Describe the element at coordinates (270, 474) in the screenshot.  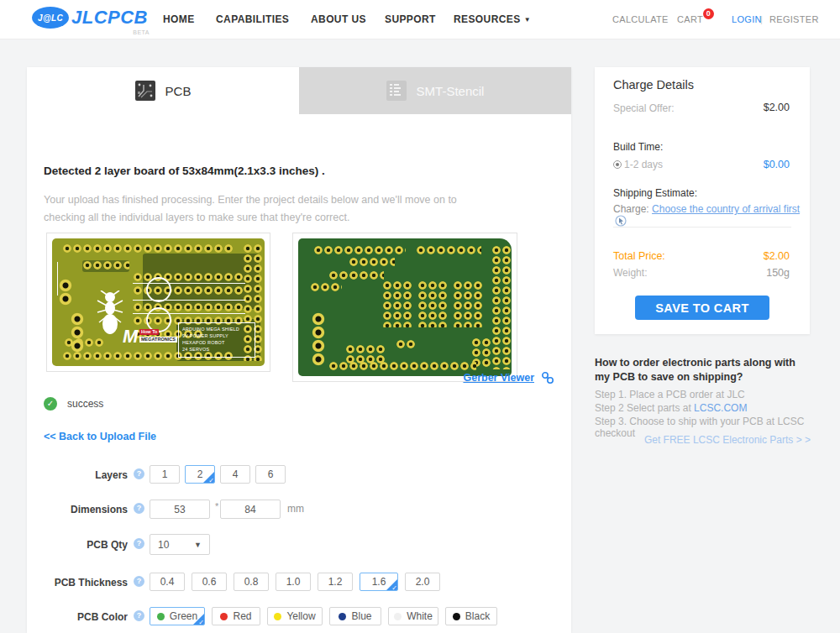
I see `layers-option-6: 6` at that location.